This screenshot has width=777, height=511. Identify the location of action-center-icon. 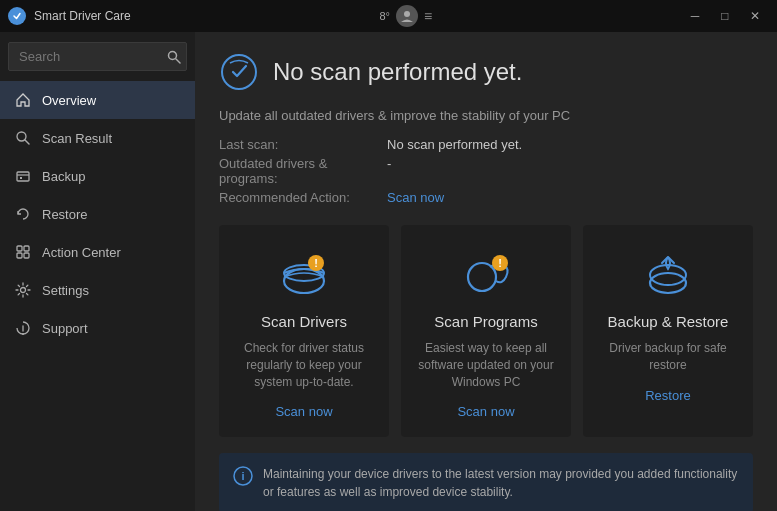
(23, 252).